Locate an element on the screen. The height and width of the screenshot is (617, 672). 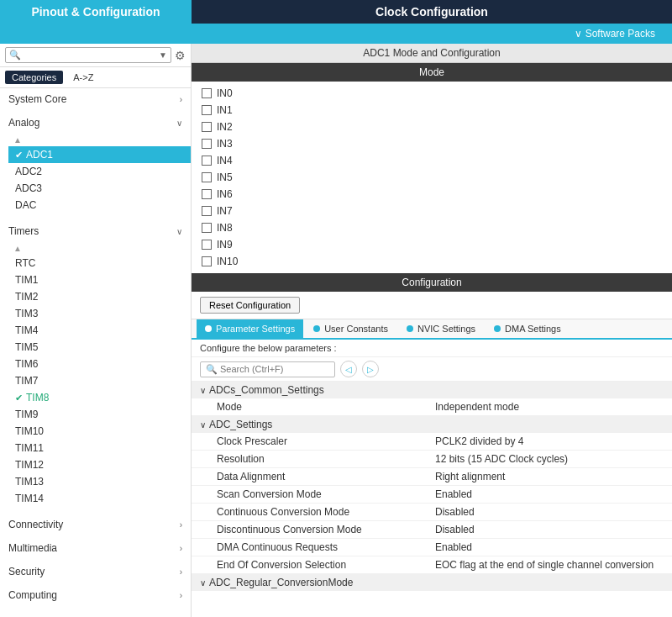
sidebar-search-icon: 🔍 is located at coordinates (15, 55).